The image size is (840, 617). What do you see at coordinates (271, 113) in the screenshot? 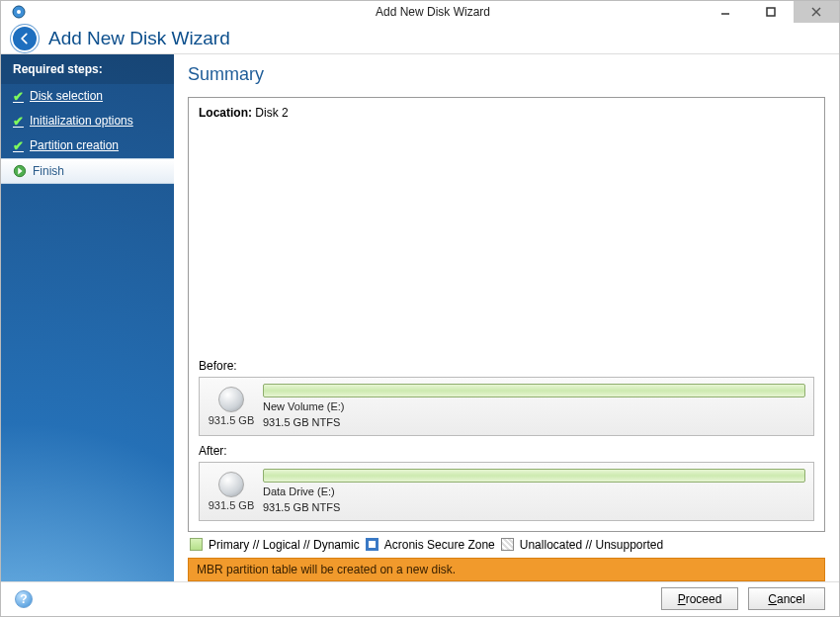
I see `location-value: Disk 2` at bounding box center [271, 113].